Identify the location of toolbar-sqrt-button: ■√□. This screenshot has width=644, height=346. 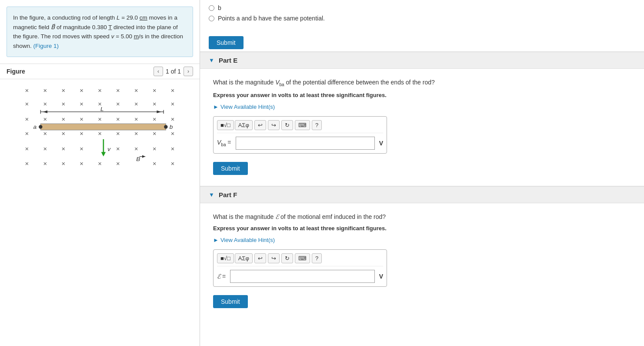
(225, 125).